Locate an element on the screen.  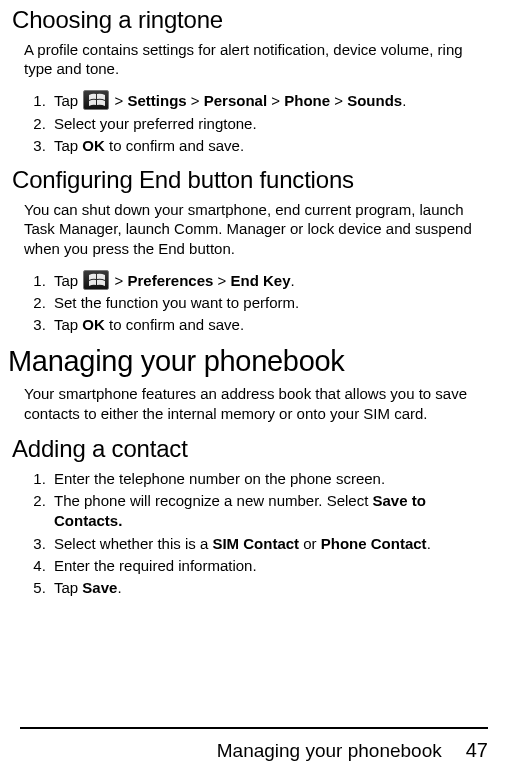
step-item: The phone will recognize a new number. S… is located at coordinates (267, 512).